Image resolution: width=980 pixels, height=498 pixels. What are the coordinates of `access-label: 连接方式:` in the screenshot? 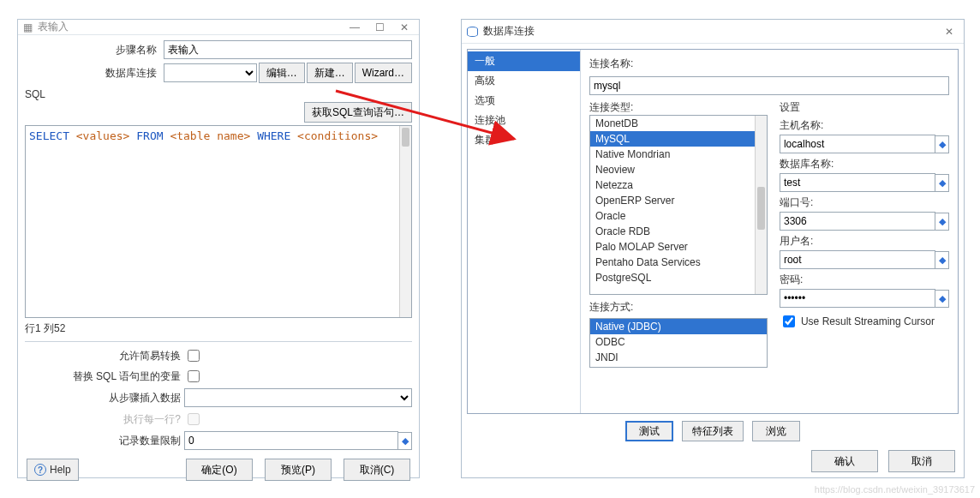 It's located at (678, 307).